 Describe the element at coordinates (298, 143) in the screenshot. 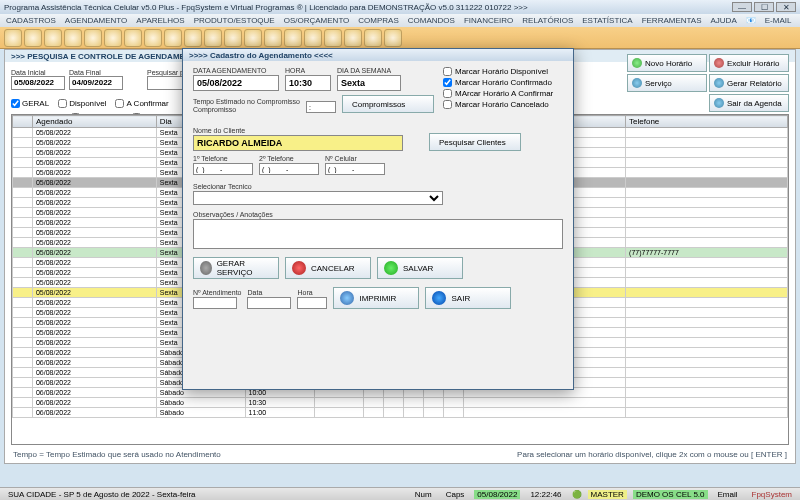

I see `nome-cliente-input` at that location.